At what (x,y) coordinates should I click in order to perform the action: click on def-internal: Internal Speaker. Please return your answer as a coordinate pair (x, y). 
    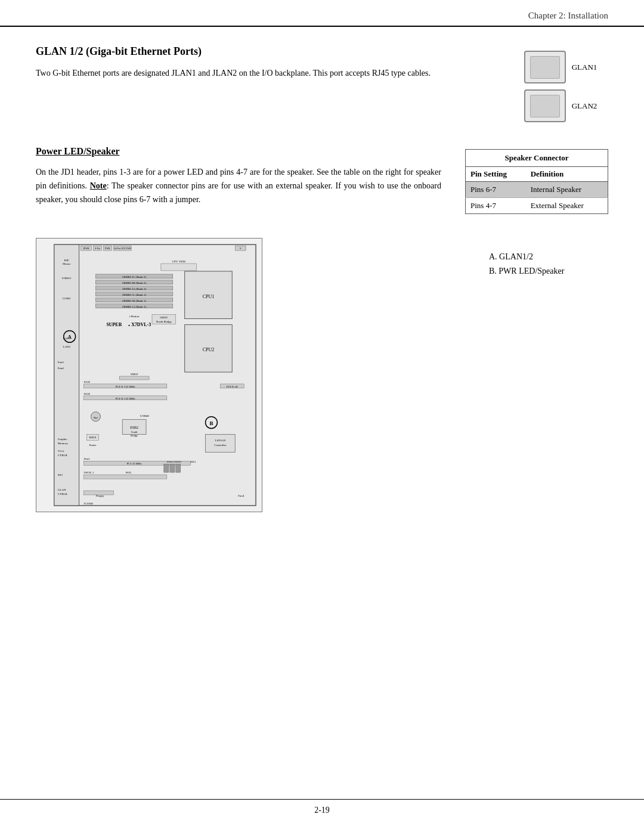
    Looking at the image, I should click on (567, 190).